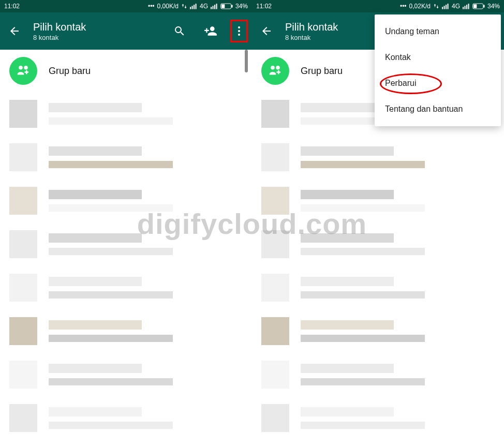 The width and height of the screenshot is (504, 447). Describe the element at coordinates (239, 31) in the screenshot. I see `more-options-button` at that location.